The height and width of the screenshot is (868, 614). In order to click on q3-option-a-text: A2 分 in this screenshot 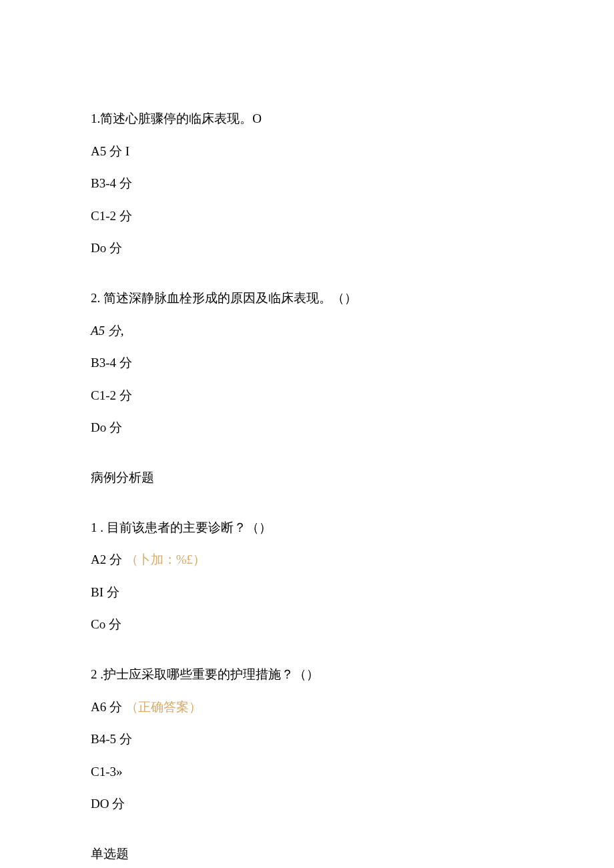, I will do `click(107, 559)`.